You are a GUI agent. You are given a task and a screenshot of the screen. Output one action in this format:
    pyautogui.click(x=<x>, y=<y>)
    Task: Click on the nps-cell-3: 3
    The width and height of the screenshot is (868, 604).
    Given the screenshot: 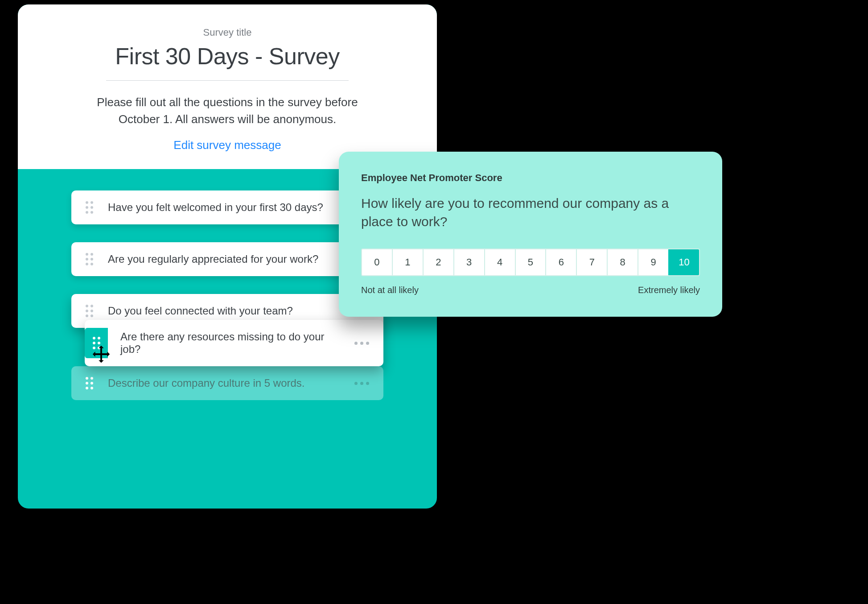 What is the action you would take?
    pyautogui.click(x=469, y=262)
    